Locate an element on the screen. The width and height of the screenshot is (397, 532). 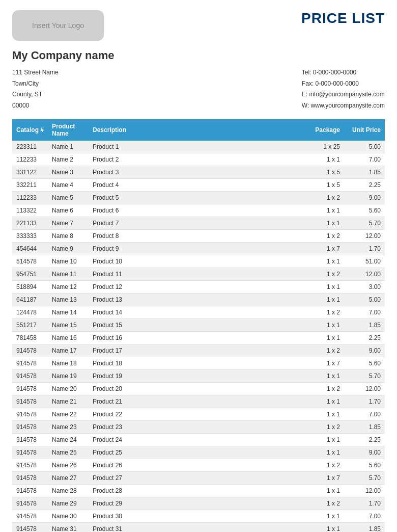
cell-name: Name 28 is located at coordinates (68, 491).